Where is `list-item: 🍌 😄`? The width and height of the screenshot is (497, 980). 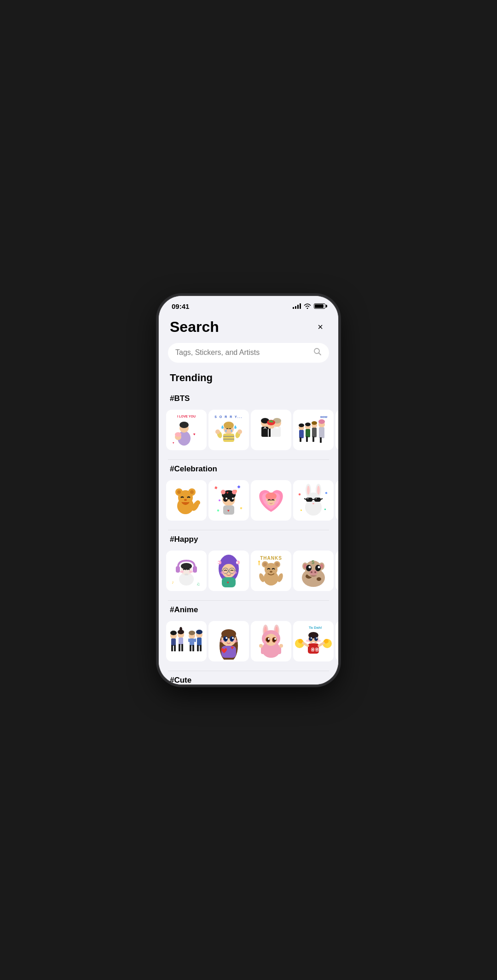
list-item: 🍌 😄 is located at coordinates (337, 500).